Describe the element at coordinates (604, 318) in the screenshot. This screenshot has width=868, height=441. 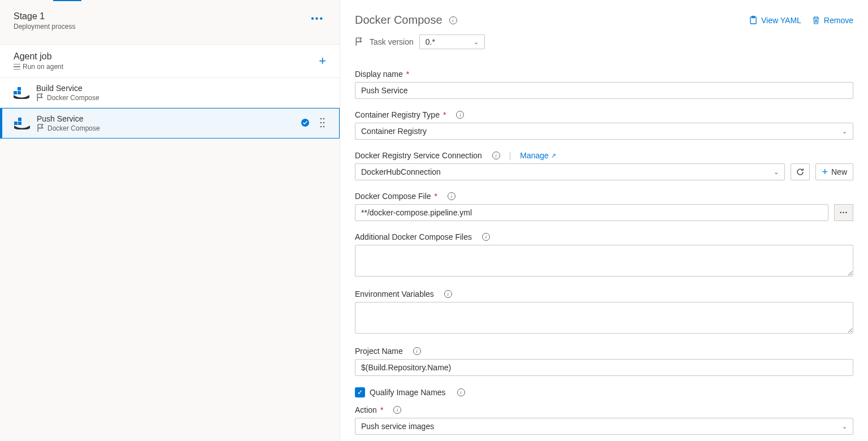
I see `env-vars-textarea` at that location.